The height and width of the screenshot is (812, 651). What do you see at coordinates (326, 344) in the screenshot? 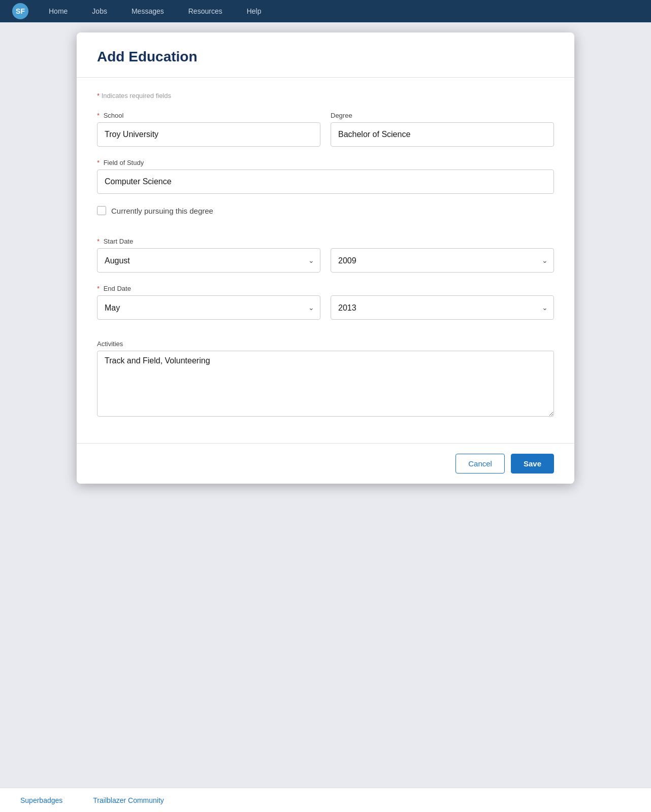
I see `activities-label: Activities` at bounding box center [326, 344].